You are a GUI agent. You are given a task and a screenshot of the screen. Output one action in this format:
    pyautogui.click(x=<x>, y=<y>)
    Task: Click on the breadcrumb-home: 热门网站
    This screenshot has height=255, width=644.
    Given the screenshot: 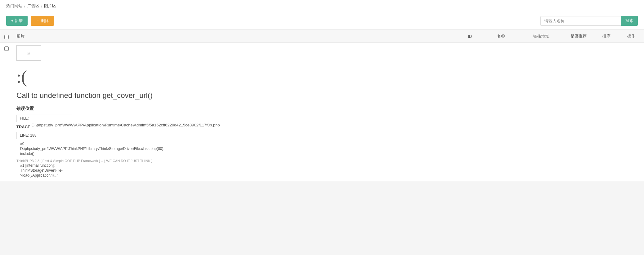 What is the action you would take?
    pyautogui.click(x=14, y=6)
    